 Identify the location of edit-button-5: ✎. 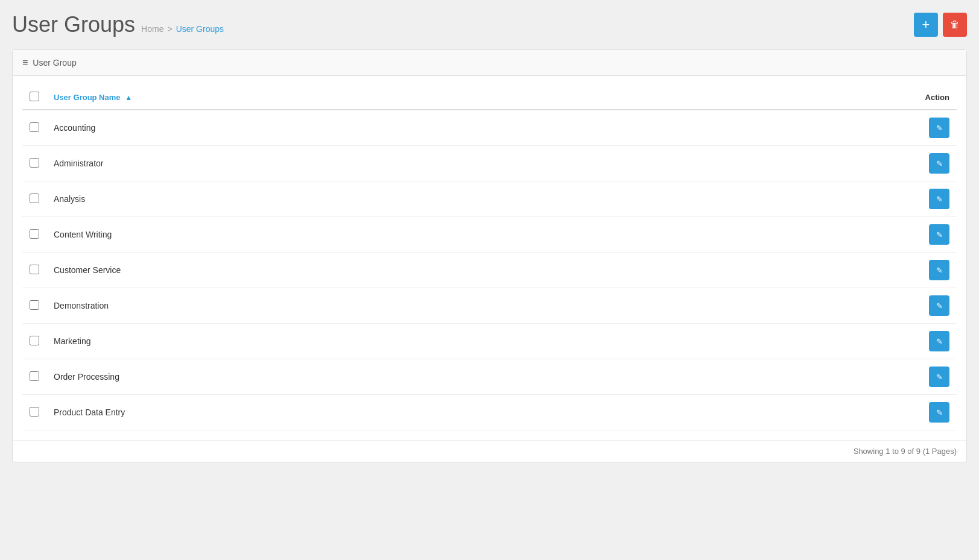
(939, 270).